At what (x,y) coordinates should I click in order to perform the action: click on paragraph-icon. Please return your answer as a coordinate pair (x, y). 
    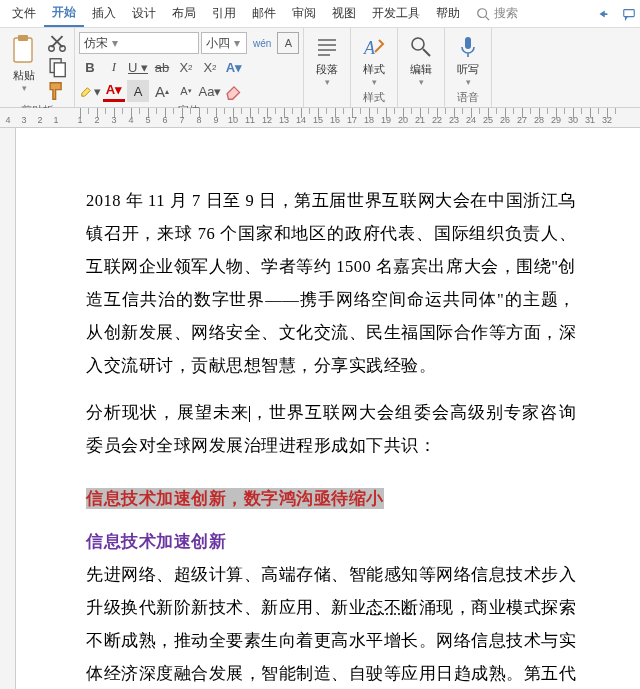
    Looking at the image, I should click on (327, 47).